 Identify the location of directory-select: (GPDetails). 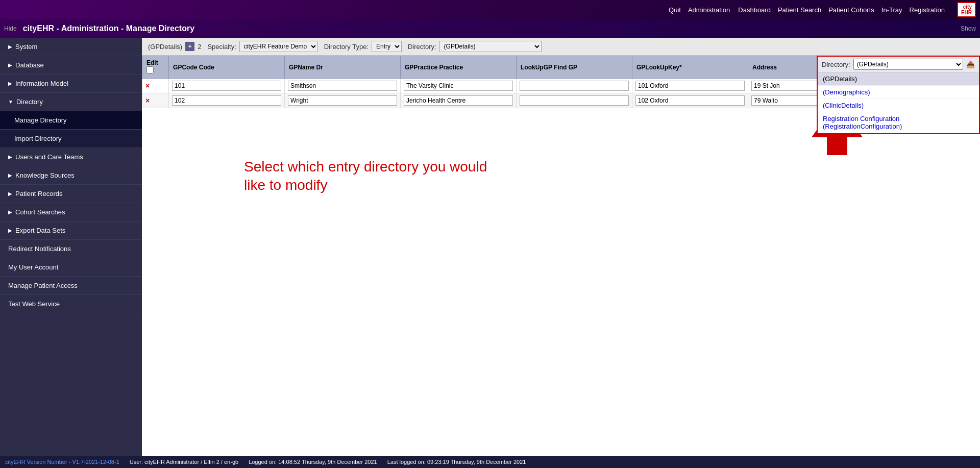
(491, 46).